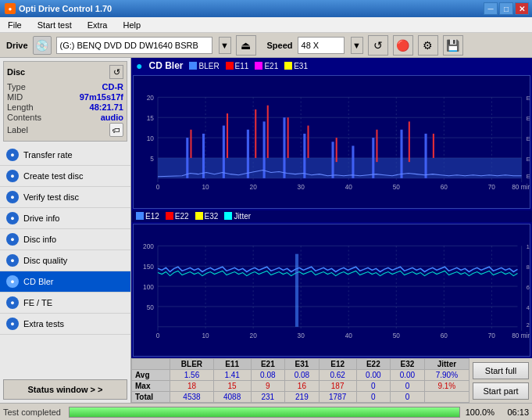  I want to click on disc-refresh-button: ↺, so click(116, 72).